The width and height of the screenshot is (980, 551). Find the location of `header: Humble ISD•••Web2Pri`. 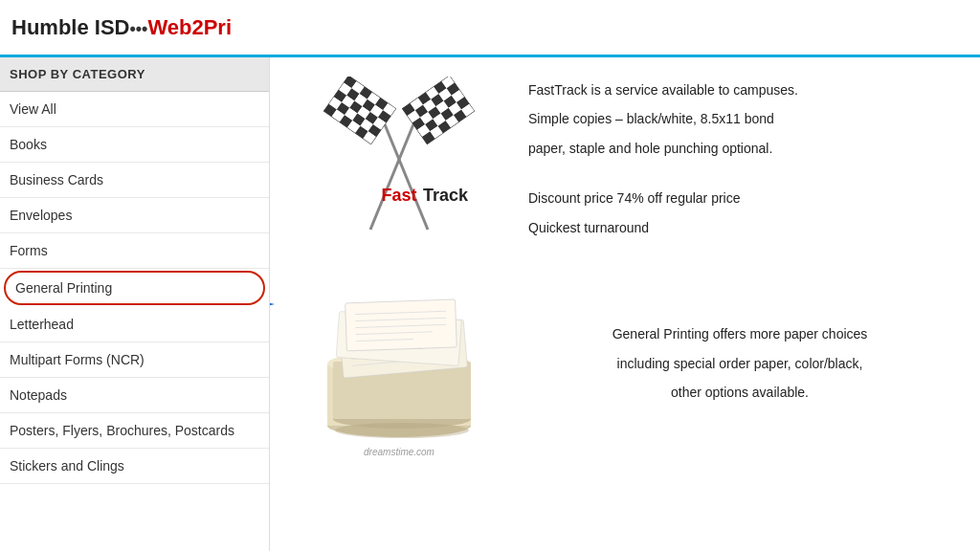

header: Humble ISD•••Web2Pri is located at coordinates (490, 29).